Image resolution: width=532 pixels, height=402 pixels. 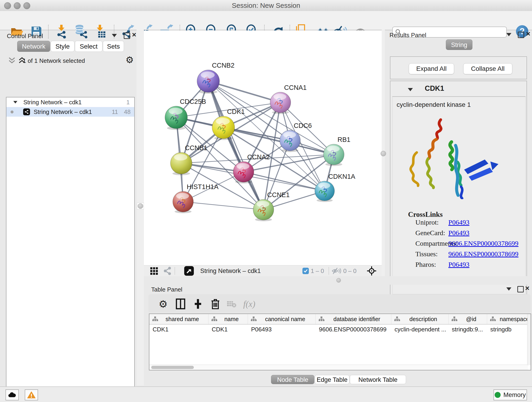 I want to click on tree-collapse-icon, so click(x=15, y=102).